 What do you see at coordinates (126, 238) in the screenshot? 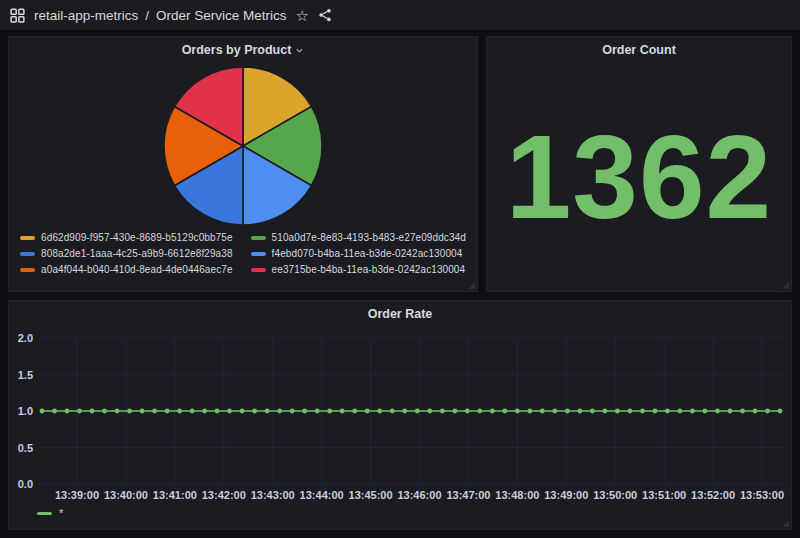
I see `pie-legend-item: 6d62d909-f957-430e-8689-b5129c0bb75e` at bounding box center [126, 238].